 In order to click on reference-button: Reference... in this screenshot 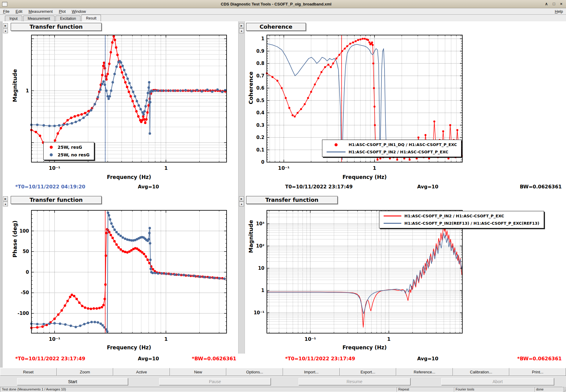, I will do `click(424, 372)`.